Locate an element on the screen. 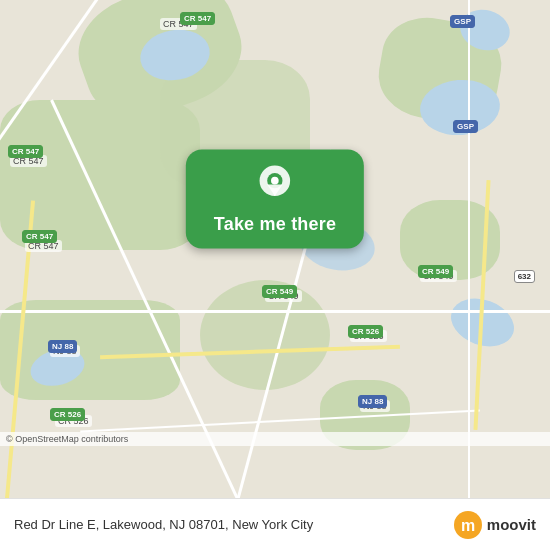 This screenshot has height=550, width=550. highway-shield-nj88: NJ 88 is located at coordinates (62, 346).